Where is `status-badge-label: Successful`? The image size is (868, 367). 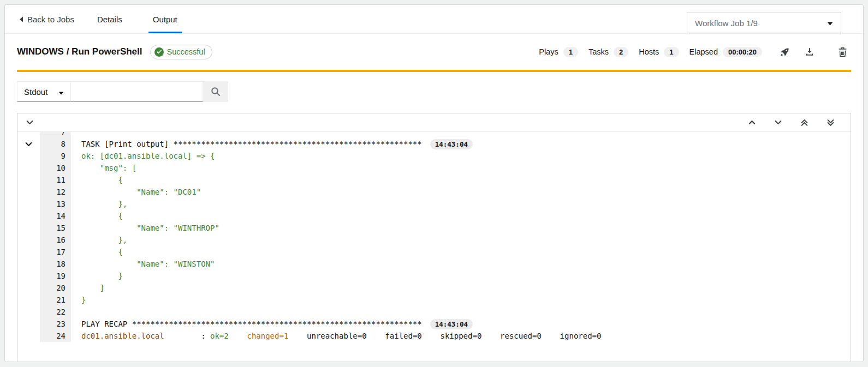 status-badge-label: Successful is located at coordinates (186, 52).